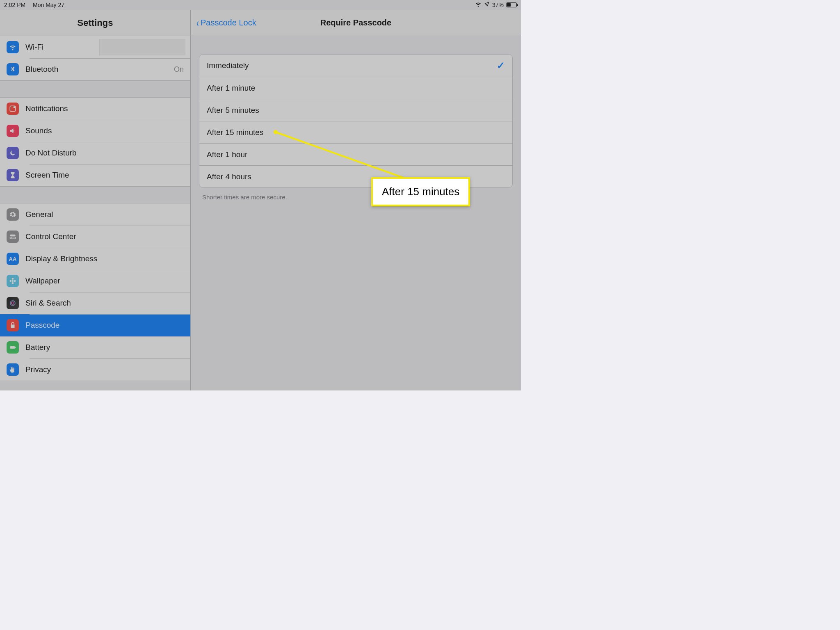  Describe the element at coordinates (356, 132) in the screenshot. I see `option-label: After 15 minutes` at that location.